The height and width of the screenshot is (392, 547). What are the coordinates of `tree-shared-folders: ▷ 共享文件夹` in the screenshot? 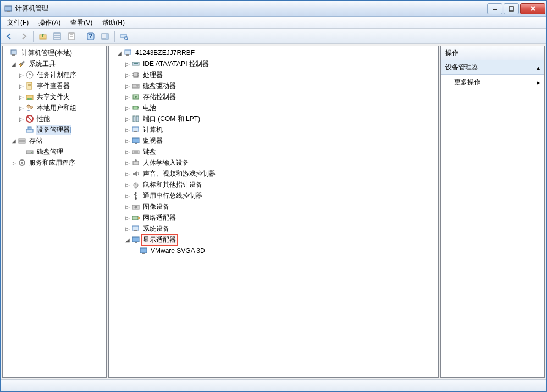 It's located at (54, 97).